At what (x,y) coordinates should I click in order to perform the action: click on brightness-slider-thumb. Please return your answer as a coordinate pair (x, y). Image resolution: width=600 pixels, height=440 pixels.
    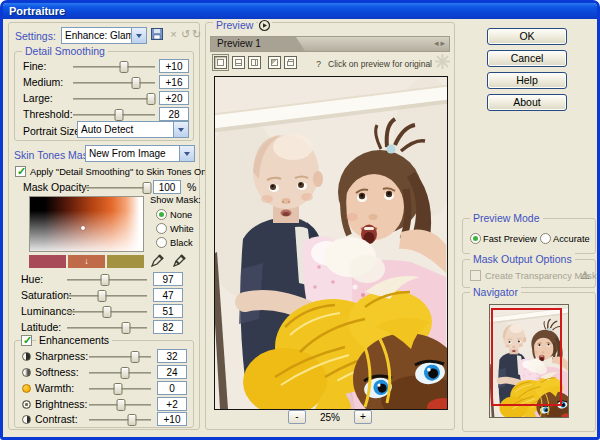
    Looking at the image, I should click on (120, 405).